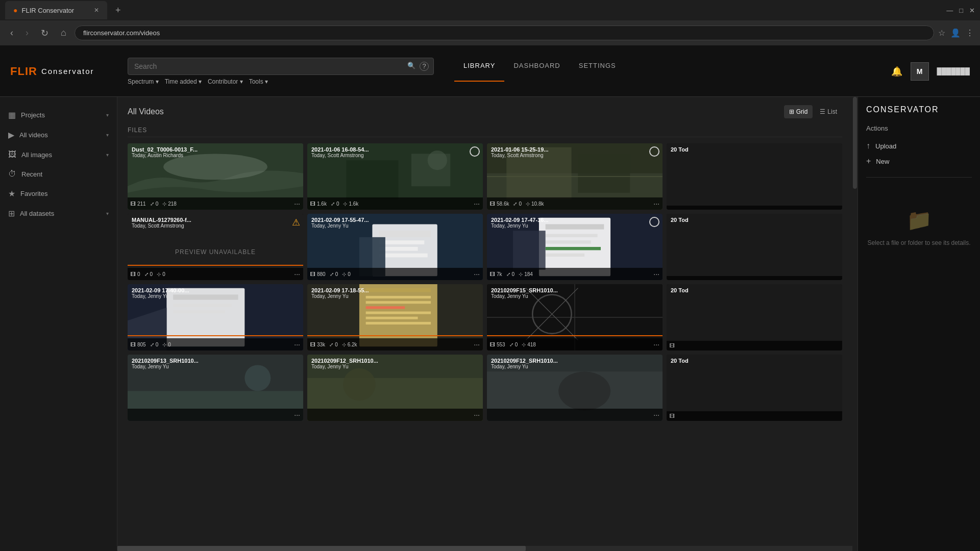  Describe the element at coordinates (143, 82) in the screenshot. I see `spectrum-filter: Spectrum ▾` at that location.